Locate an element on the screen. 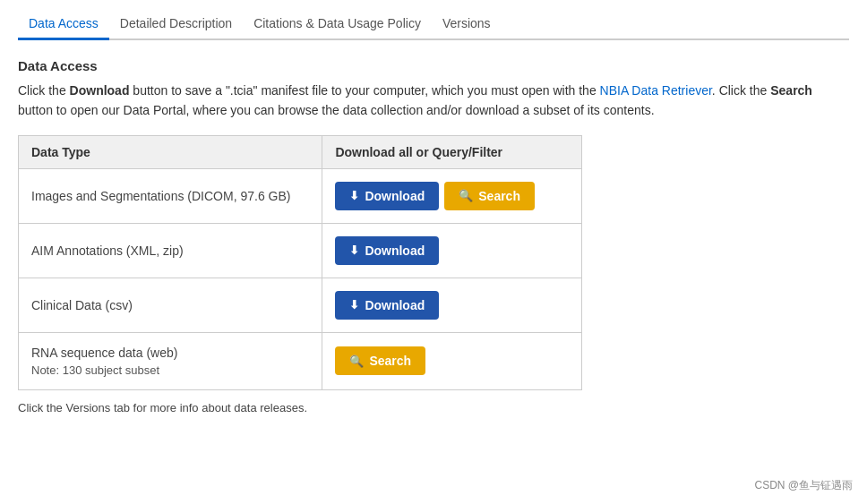 Image resolution: width=867 pixels, height=504 pixels. download-bold: Download is located at coordinates (100, 90).